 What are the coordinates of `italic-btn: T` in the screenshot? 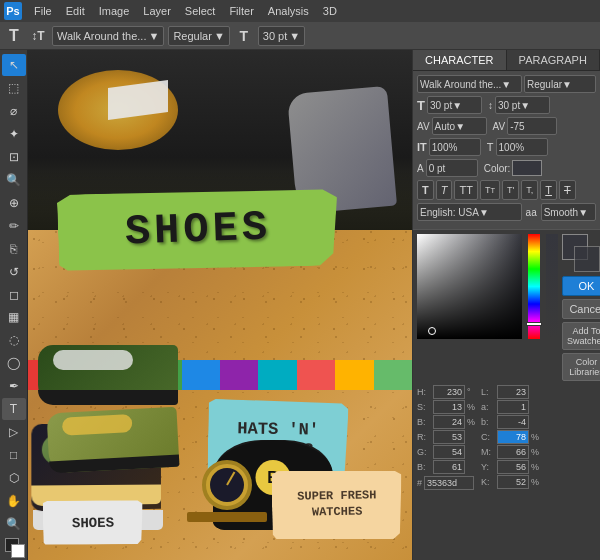 It's located at (444, 190).